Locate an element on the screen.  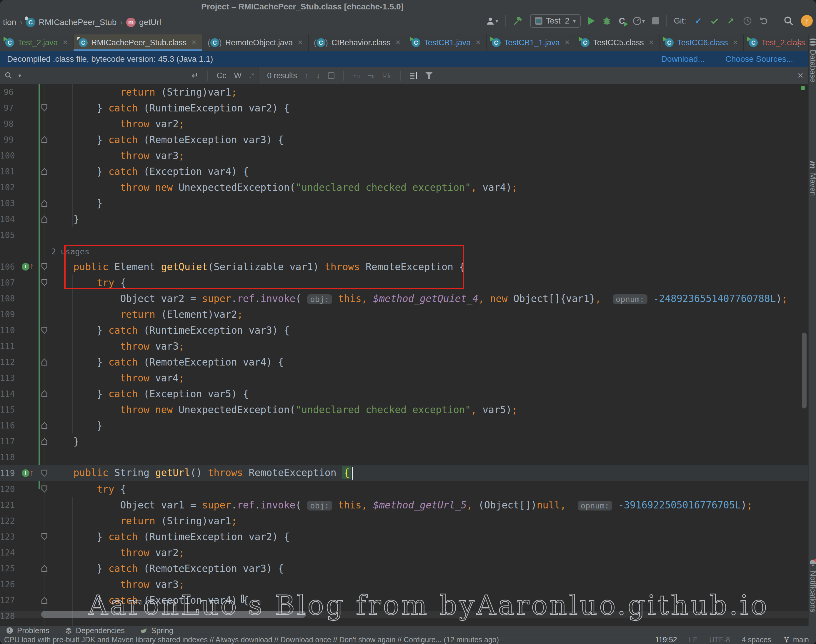
vertical-scrollbar is located at coordinates (804, 370).